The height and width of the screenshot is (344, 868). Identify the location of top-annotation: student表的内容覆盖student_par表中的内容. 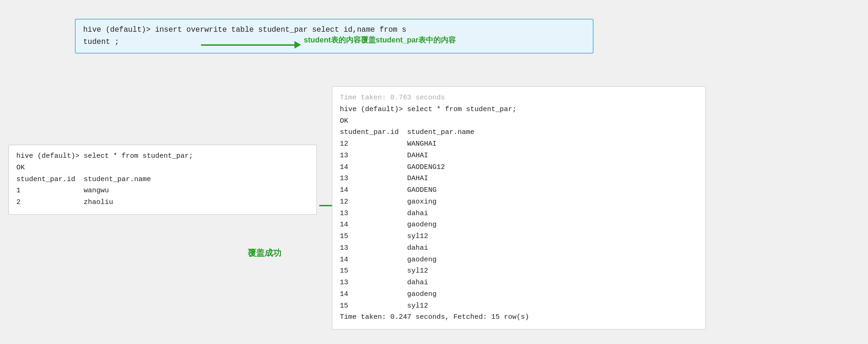
(380, 40).